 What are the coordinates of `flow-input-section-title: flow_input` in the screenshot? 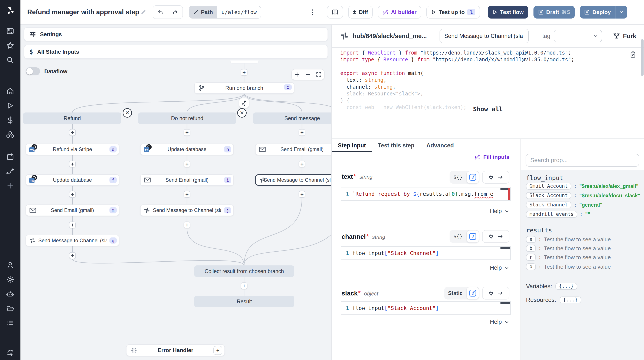 It's located at (544, 178).